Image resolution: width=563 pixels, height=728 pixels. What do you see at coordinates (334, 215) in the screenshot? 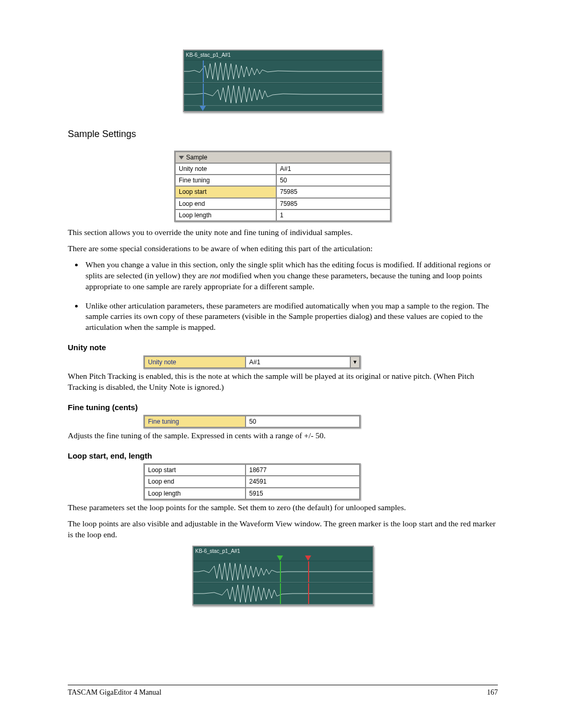
I see `row-value: 1` at bounding box center [334, 215].